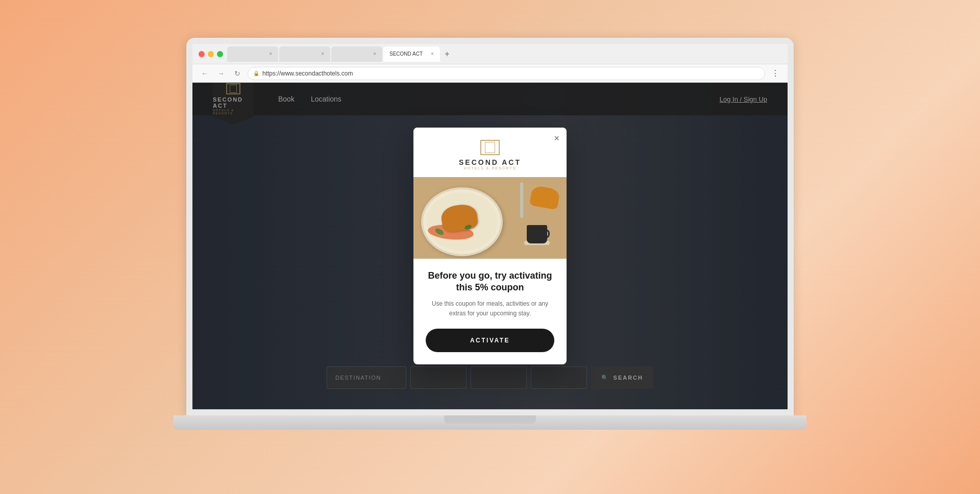 The height and width of the screenshot is (494, 980). Describe the element at coordinates (305, 54) in the screenshot. I see `browser-tab-2: ×` at that location.